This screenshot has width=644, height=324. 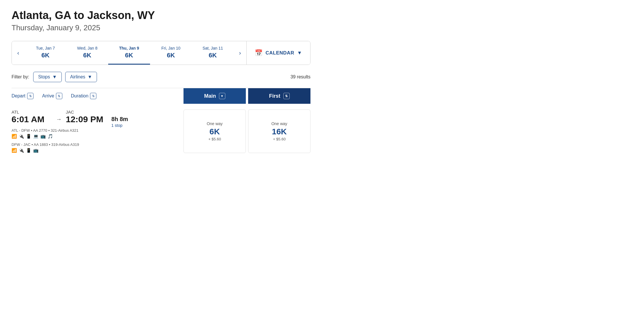 What do you see at coordinates (279, 131) in the screenshot?
I see `first-price-card: One way 16K + $5.60` at bounding box center [279, 131].